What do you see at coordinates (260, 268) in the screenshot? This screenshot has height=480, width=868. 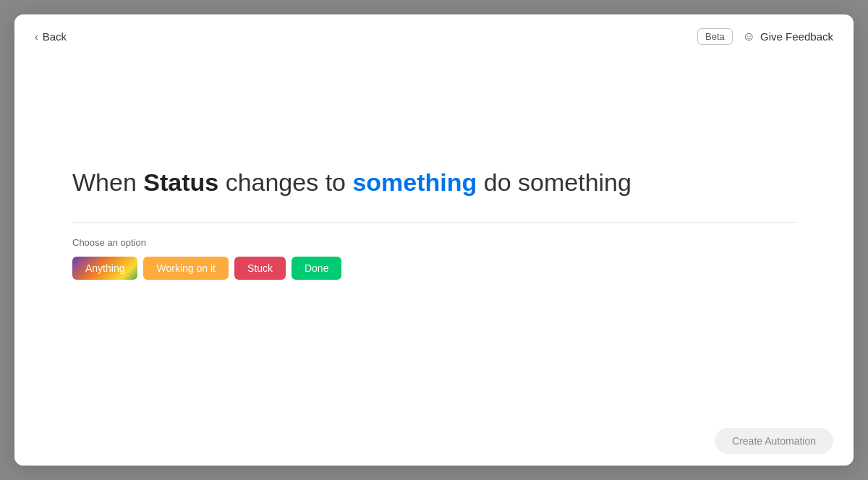 I see `option-stuck-button: Stuck` at bounding box center [260, 268].